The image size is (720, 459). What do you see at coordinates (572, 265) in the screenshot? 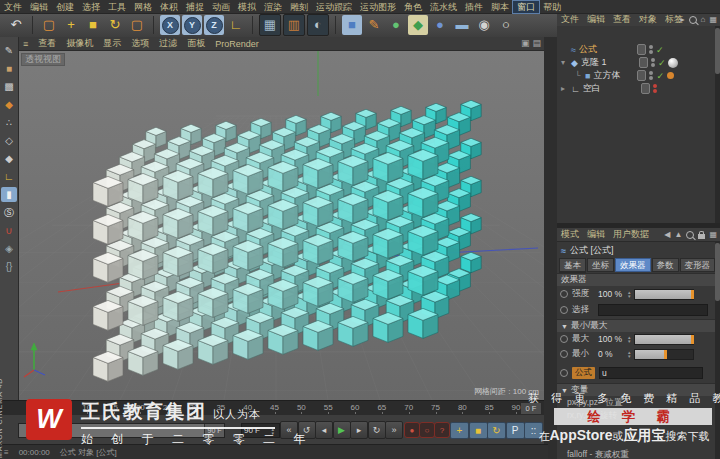
I see `tab-basic: 基本` at bounding box center [572, 265].